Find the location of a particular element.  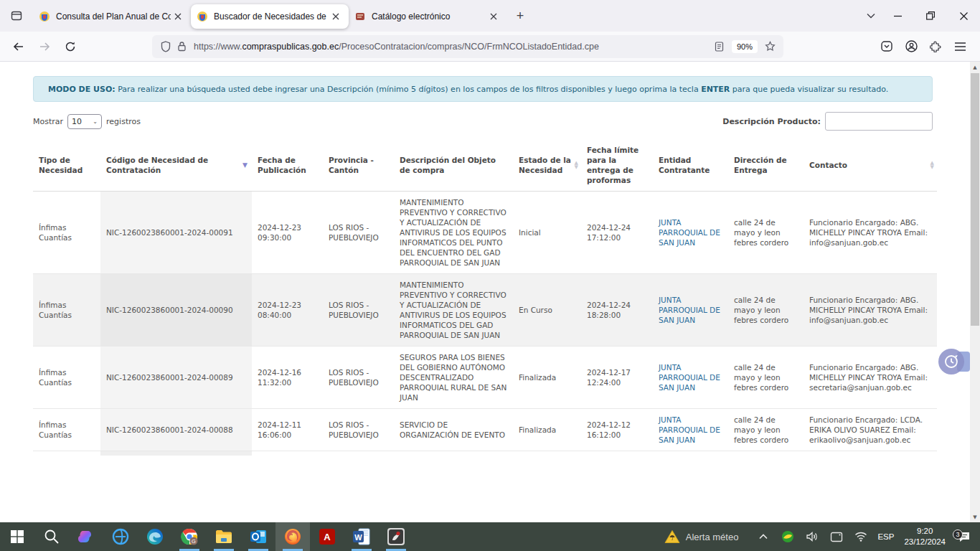

browser-tab-buscador-necesidades: Buscador de Necesidades de Co is located at coordinates (270, 17).